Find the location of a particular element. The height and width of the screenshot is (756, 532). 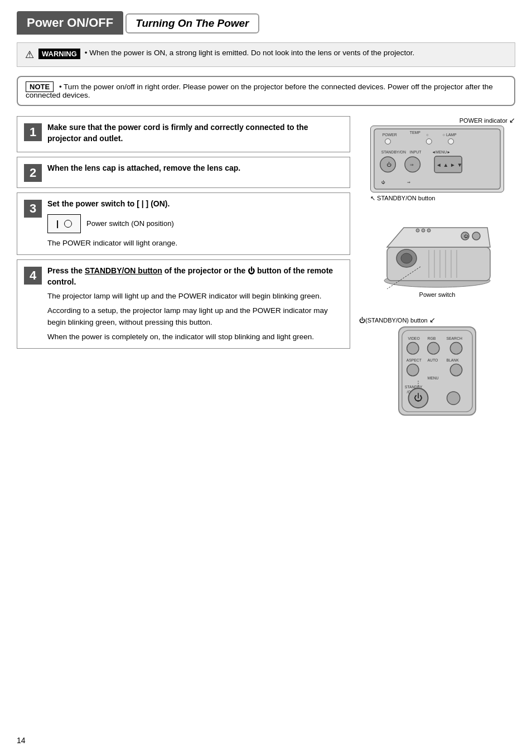

diagrams-column: POWER indicator ↙ POWER TEMP ○ ○ LAMP ST… is located at coordinates (437, 266).